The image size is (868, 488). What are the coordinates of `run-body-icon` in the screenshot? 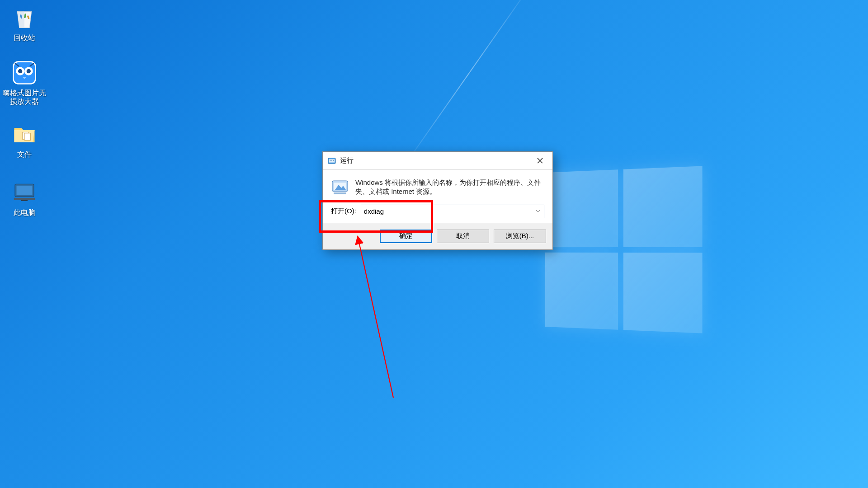 It's located at (340, 187).